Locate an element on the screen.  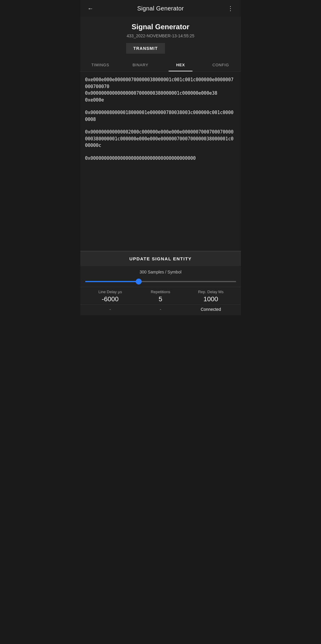
hex-text-1: 0xe000e000e000000700000038000001c001c001… is located at coordinates (161, 90).